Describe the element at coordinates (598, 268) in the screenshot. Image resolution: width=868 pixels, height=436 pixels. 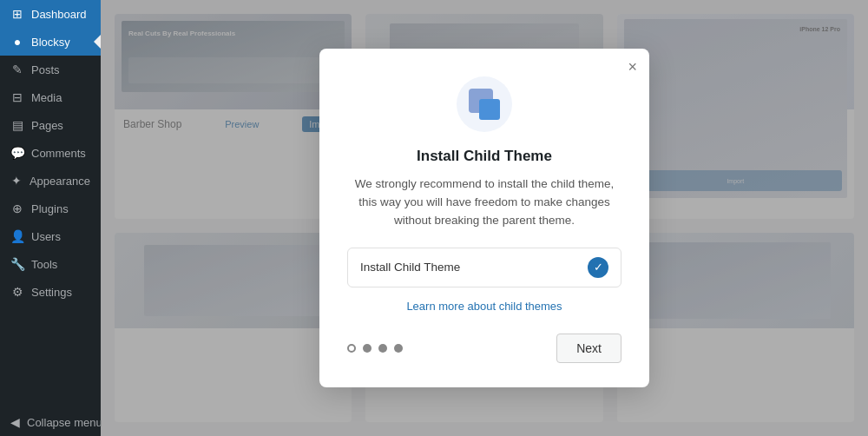
I see `checkbox-checked-icon: ✓` at that location.